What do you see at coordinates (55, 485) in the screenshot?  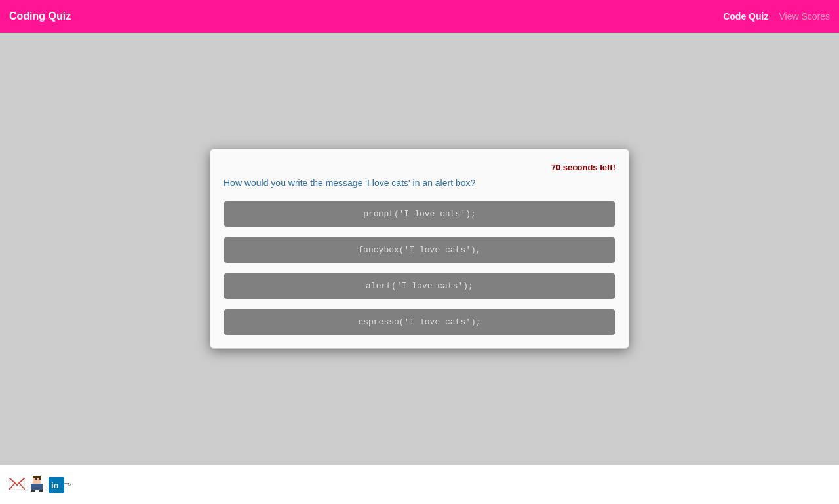 I see `svg-text: in` at bounding box center [55, 485].